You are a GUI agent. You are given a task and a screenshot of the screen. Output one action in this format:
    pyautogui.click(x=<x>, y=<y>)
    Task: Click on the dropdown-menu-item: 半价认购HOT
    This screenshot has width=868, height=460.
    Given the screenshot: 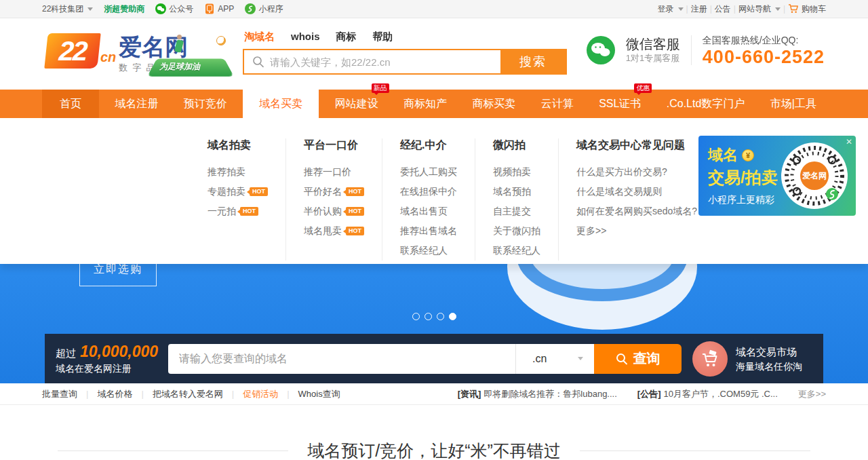 What is the action you would take?
    pyautogui.click(x=334, y=212)
    